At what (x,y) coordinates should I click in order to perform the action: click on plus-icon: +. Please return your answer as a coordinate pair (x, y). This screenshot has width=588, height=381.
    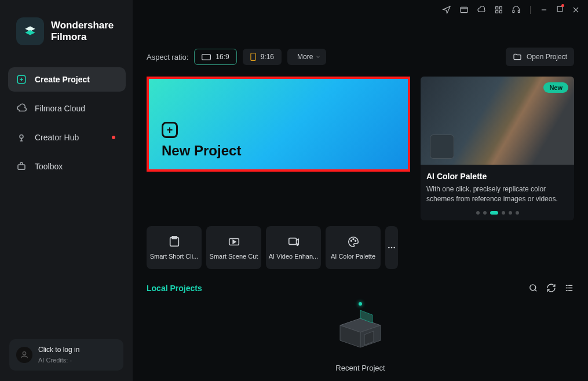
    Looking at the image, I should click on (170, 130).